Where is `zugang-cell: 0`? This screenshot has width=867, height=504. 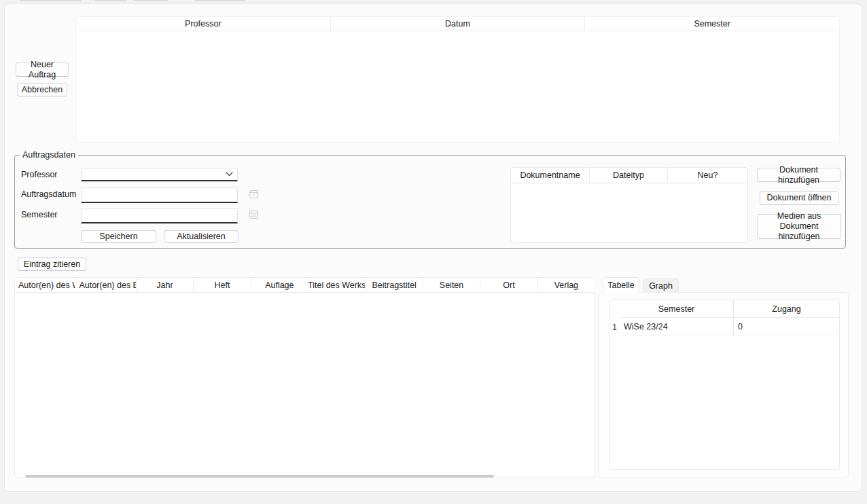
zugang-cell: 0 is located at coordinates (787, 327).